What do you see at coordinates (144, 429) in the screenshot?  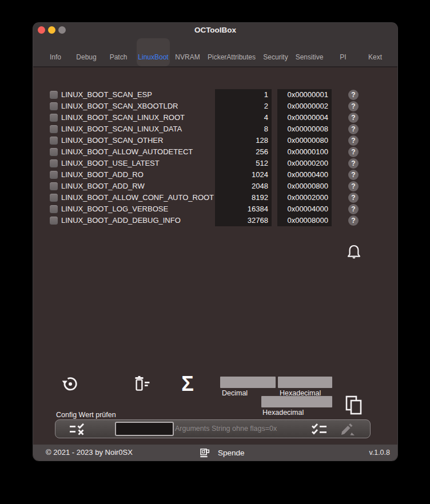 I see `flags-value-input` at bounding box center [144, 429].